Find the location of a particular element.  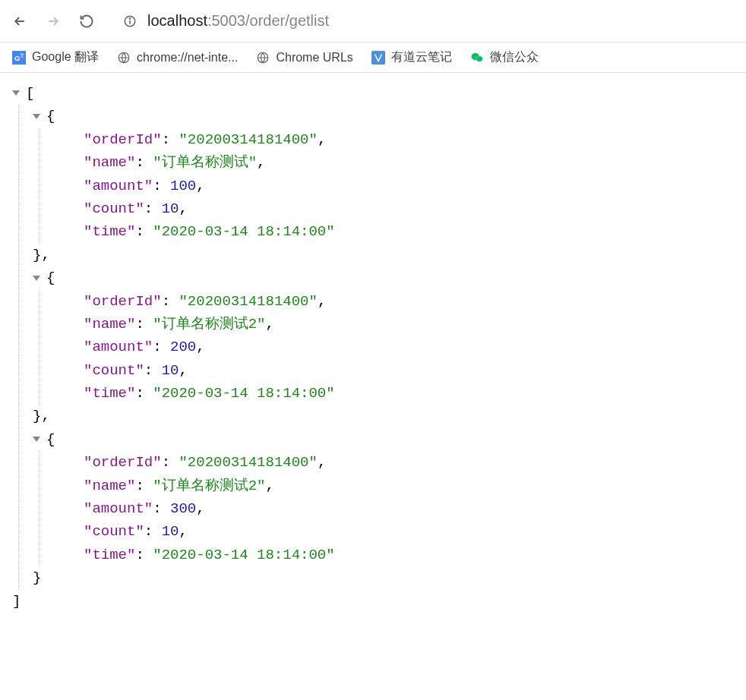

arrow-right-icon is located at coordinates (53, 21).